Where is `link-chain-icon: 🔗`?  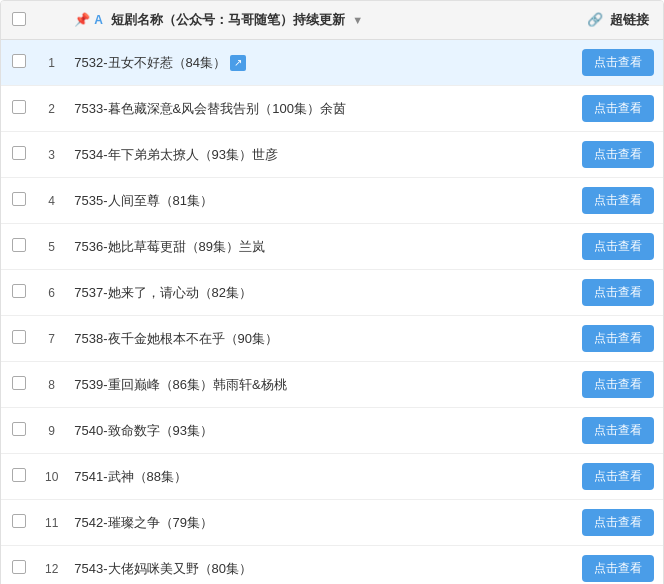 link-chain-icon: 🔗 is located at coordinates (595, 20).